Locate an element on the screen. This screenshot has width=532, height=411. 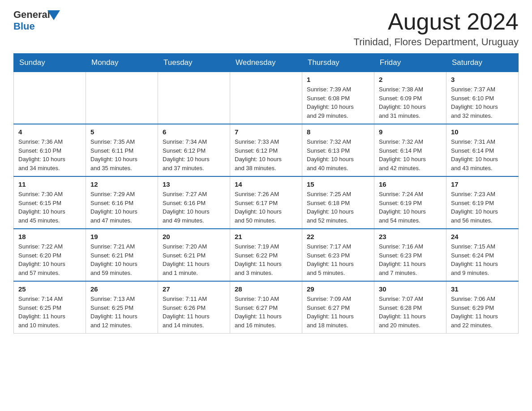
calendar-cell: 5Sunrise: 7:35 AM Sunset: 6:11 PM Daylig… is located at coordinates (122, 150).